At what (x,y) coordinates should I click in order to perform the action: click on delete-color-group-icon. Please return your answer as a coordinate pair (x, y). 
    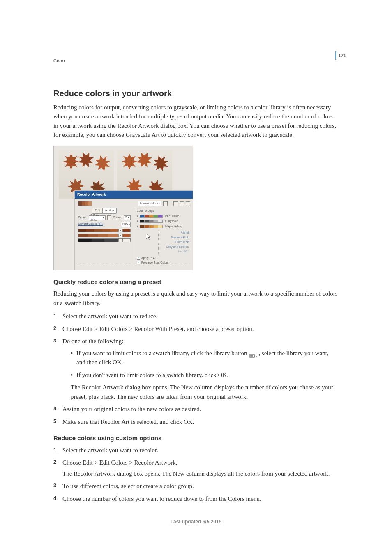
    Looking at the image, I should click on (188, 204).